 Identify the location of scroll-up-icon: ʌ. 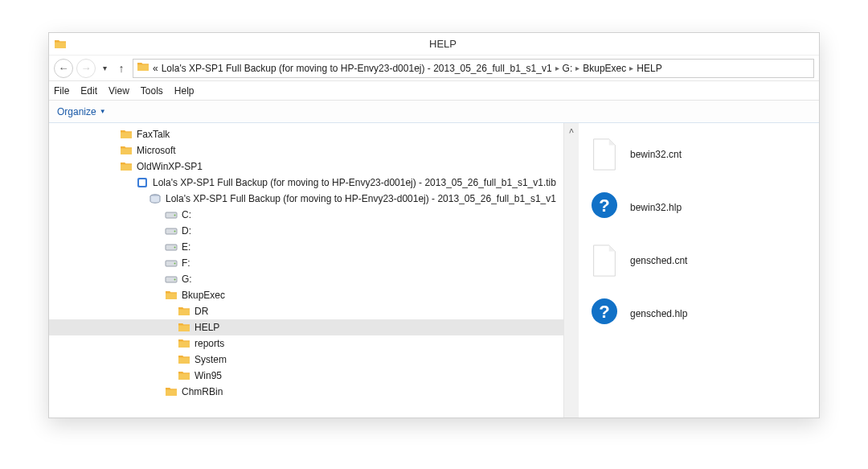
(571, 130).